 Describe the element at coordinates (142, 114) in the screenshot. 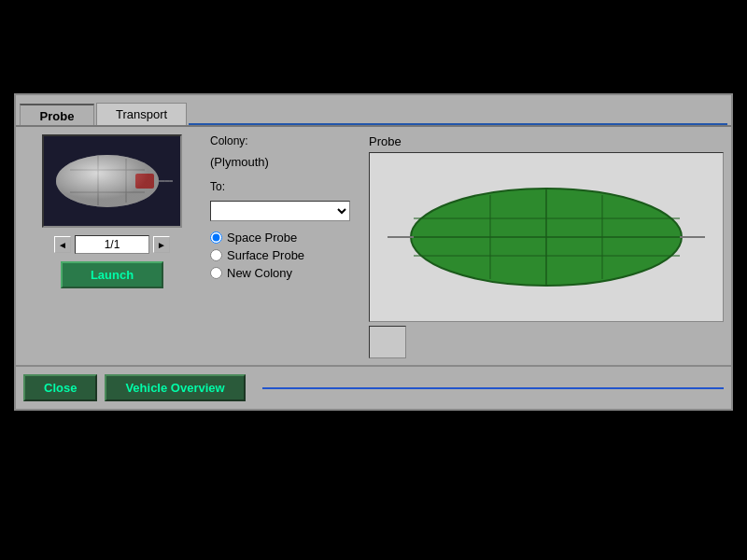

I see `tab-transport: Transport` at that location.